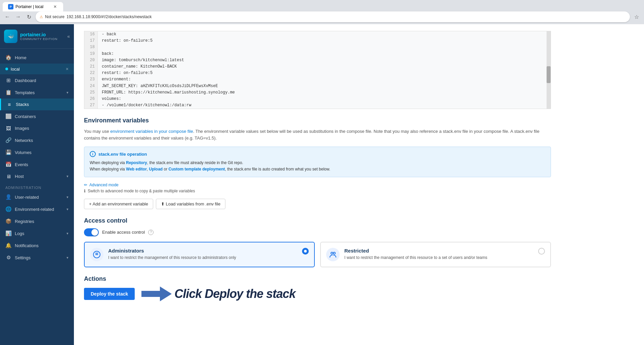  What do you see at coordinates (119, 204) in the screenshot?
I see `add-env-var-label: + Add an environment variable` at bounding box center [119, 204].